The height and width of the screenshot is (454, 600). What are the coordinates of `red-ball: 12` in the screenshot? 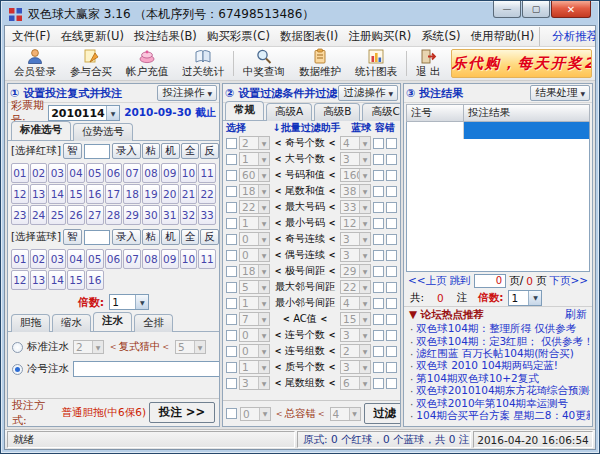 It's located at (20, 194).